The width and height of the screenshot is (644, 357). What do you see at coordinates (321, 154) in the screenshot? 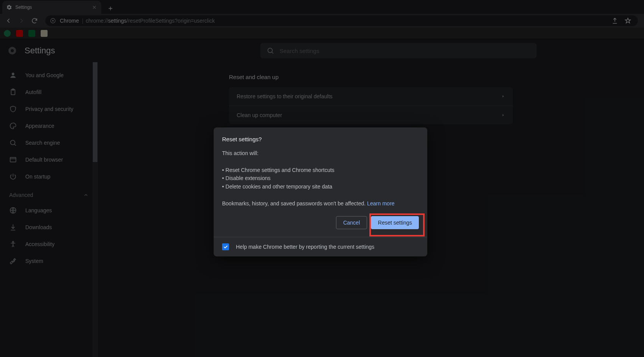
I see `dialog-lead: This action will:` at bounding box center [321, 154].